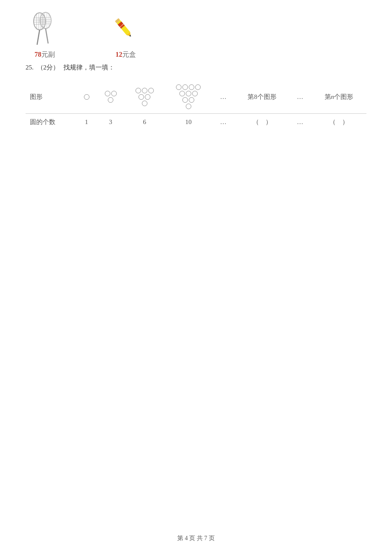 The width and height of the screenshot is (392, 555). Describe the element at coordinates (339, 122) in the screenshot. I see `blank-nth: （ ）` at that location.